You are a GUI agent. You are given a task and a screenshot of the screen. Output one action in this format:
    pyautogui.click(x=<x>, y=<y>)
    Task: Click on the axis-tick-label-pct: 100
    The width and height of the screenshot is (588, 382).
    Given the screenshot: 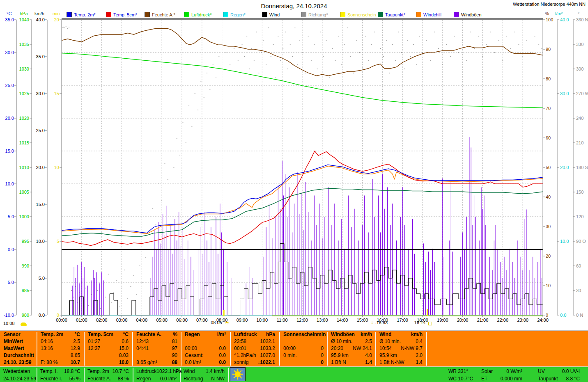 What is the action you would take?
    pyautogui.click(x=554, y=20)
    